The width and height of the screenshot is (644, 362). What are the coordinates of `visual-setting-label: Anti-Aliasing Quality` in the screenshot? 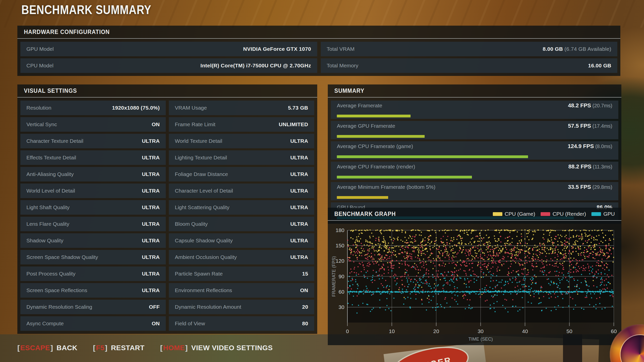 It's located at (50, 174).